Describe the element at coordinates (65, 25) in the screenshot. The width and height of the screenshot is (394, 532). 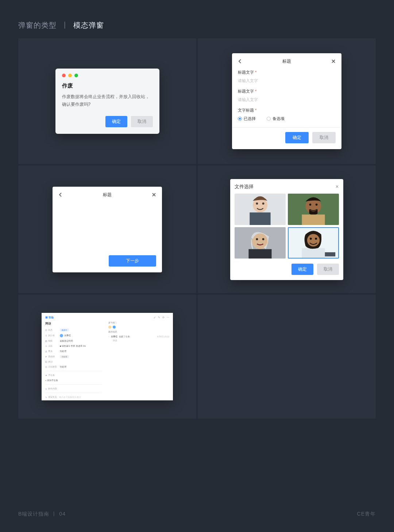
I see `title-separator: 丨` at that location.